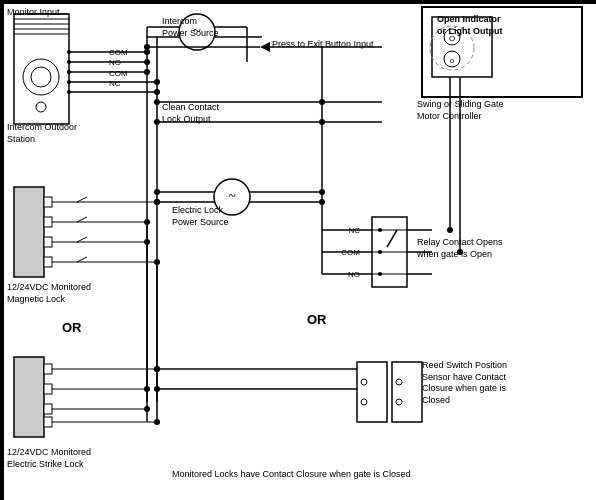  What do you see at coordinates (190, 114) in the screenshot?
I see `clean-contact-label: Clean ContactLock Output` at bounding box center [190, 114].